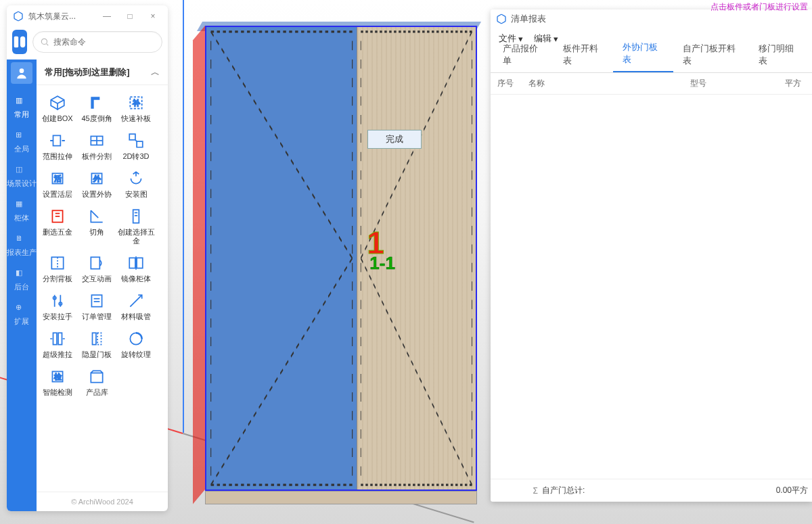  Describe the element at coordinates (583, 55) in the screenshot. I see `tab-1: 板件开料表` at that location.